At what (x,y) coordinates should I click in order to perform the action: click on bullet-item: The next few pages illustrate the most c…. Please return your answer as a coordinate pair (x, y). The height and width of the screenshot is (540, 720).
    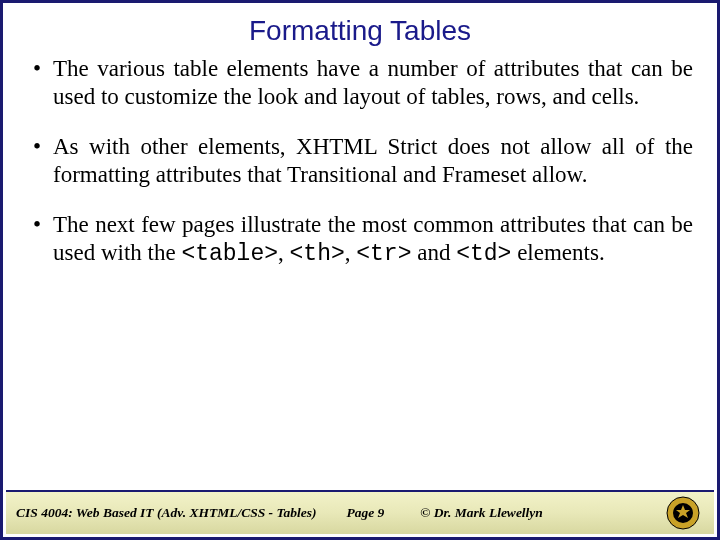
    Looking at the image, I should click on (362, 240).